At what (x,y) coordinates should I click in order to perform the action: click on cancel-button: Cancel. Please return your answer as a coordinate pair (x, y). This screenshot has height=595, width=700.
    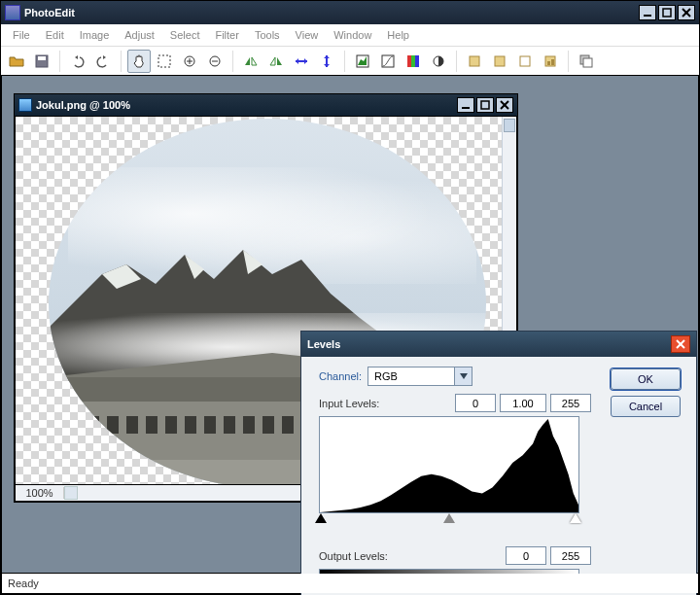
    Looking at the image, I should click on (646, 406).